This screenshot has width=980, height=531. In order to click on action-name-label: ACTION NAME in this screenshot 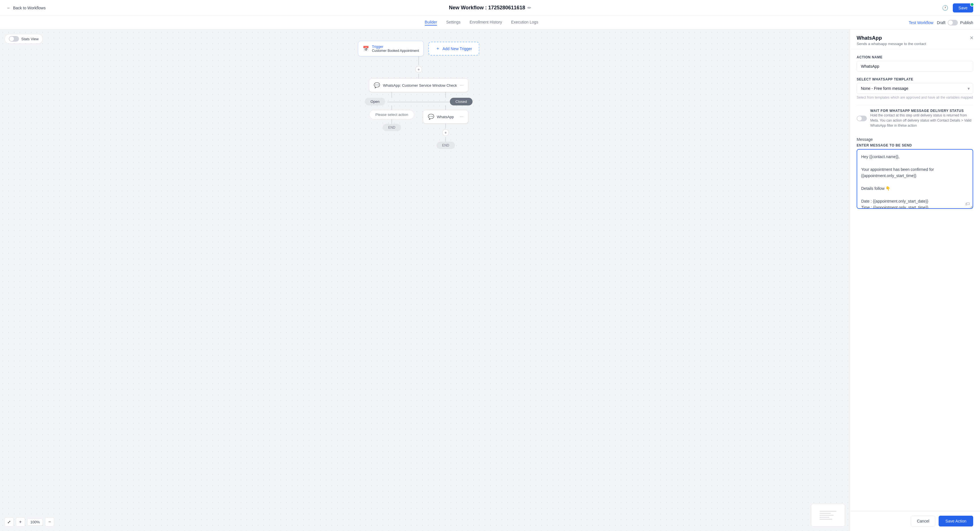, I will do `click(915, 57)`.